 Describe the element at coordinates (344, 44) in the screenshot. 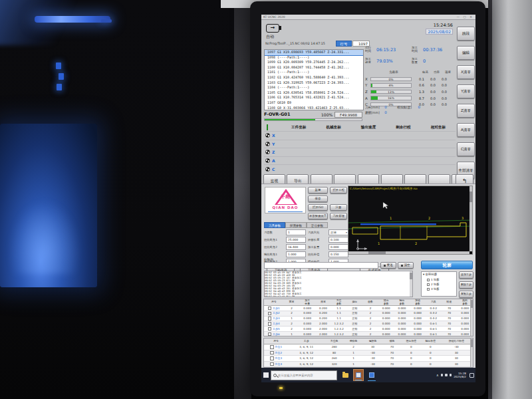

I see `line-number-label: 行号` at that location.